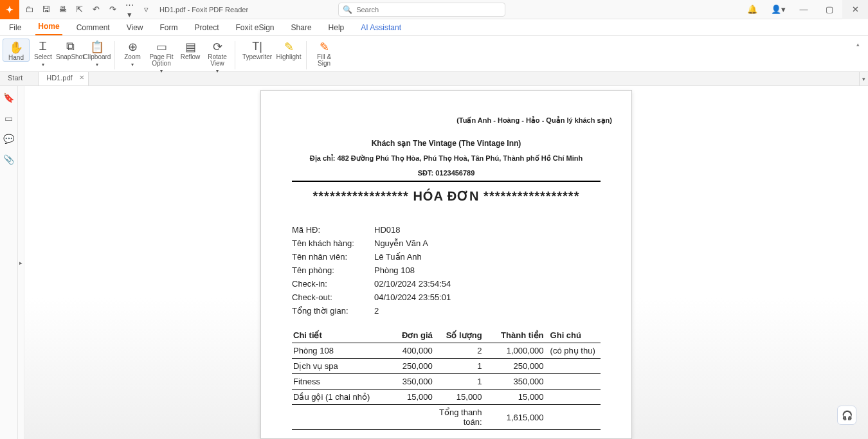 The height and width of the screenshot is (439, 868). Describe the element at coordinates (21, 262) in the screenshot. I see `panel-expand-icon: ▸` at that location.